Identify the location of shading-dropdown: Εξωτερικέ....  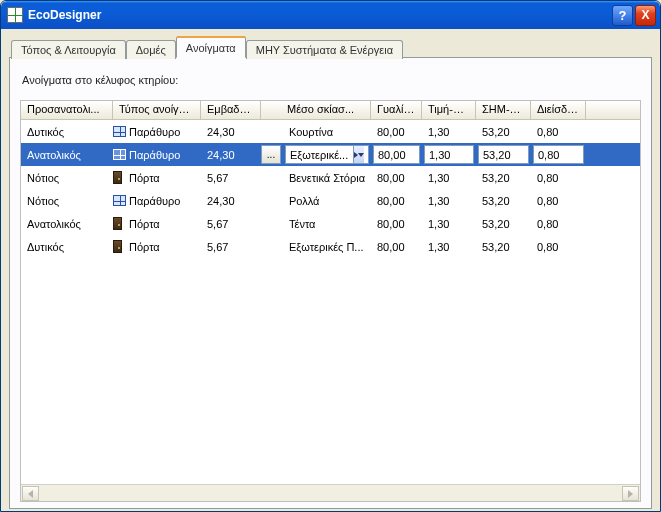
(327, 154).